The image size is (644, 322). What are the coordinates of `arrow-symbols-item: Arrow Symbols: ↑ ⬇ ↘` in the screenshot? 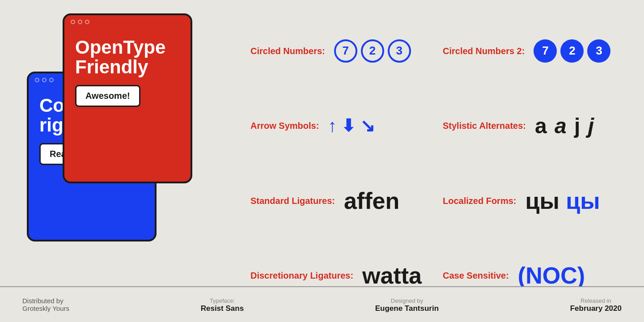 It's located at (338, 126).